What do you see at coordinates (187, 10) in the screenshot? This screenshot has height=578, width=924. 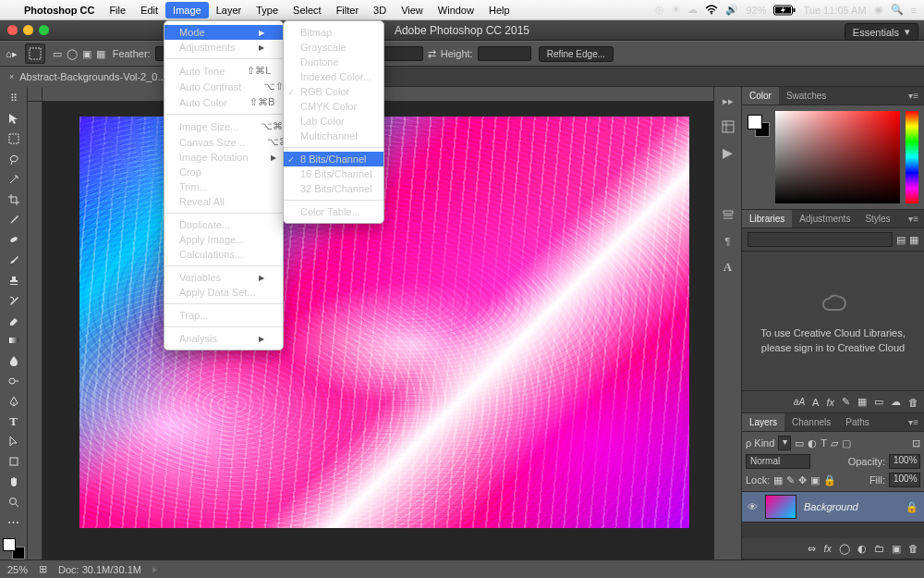 I see `menu-image: Image` at bounding box center [187, 10].